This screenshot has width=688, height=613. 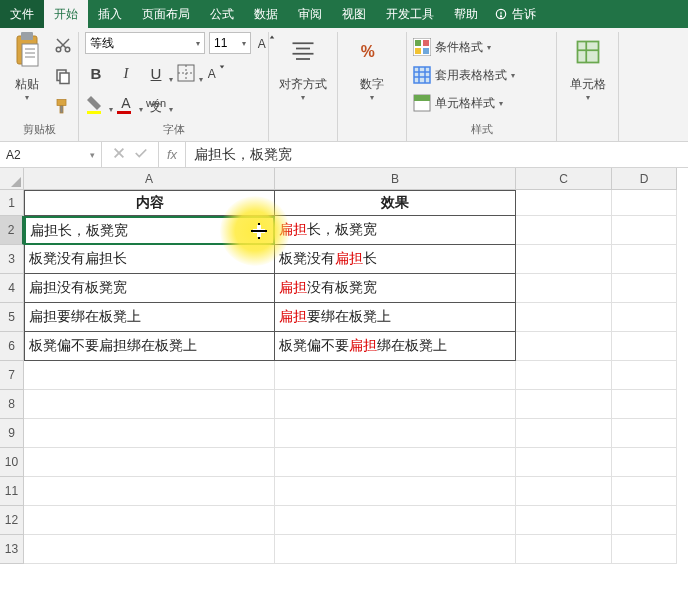 What do you see at coordinates (126, 103) in the screenshot?
I see `font-color-button: A▾` at bounding box center [126, 103].